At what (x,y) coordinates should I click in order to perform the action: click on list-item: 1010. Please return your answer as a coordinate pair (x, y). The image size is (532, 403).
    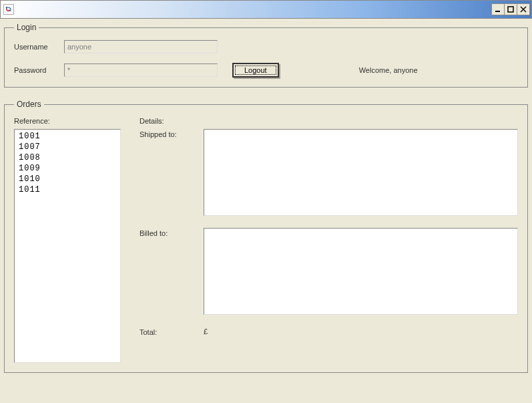
    Looking at the image, I should click on (67, 179).